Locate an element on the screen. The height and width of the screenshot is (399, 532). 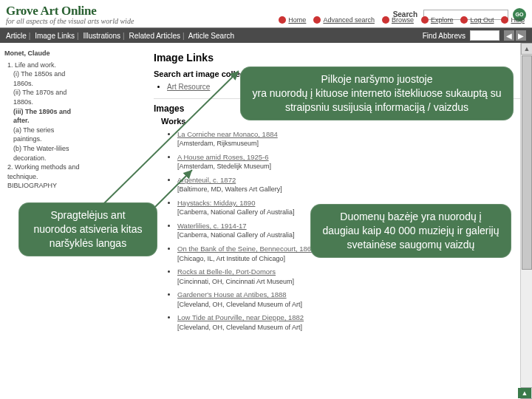
toc-item: (iii) The 1890s and after. is located at coordinates (48, 117).